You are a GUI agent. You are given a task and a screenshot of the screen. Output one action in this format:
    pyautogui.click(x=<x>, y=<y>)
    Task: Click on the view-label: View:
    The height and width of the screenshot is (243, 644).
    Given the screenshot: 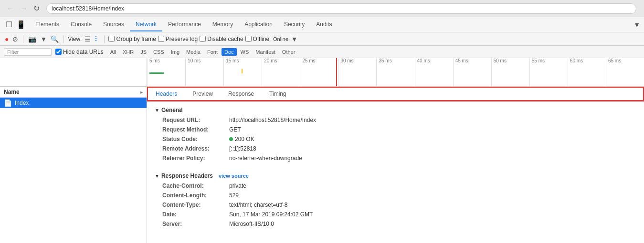 What is the action you would take?
    pyautogui.click(x=74, y=39)
    